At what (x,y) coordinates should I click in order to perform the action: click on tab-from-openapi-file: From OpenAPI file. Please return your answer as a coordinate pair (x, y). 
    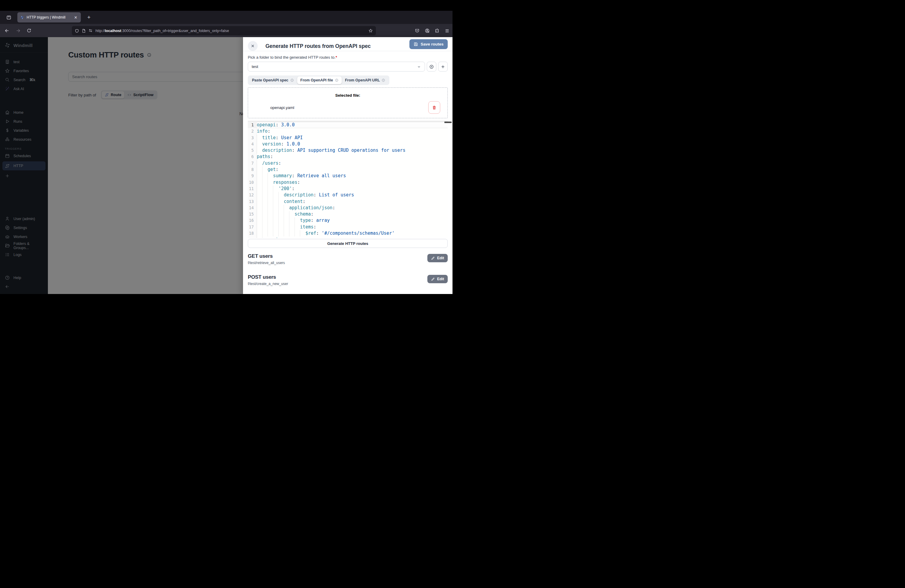
    Looking at the image, I should click on (319, 80).